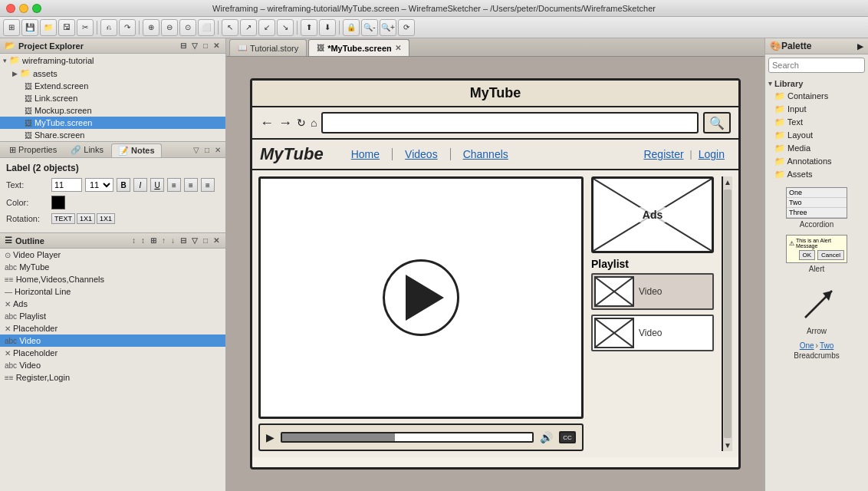 The width and height of the screenshot is (868, 491). Describe the element at coordinates (831, 255) in the screenshot. I see `alert-cancel-btn: Cancel` at that location.